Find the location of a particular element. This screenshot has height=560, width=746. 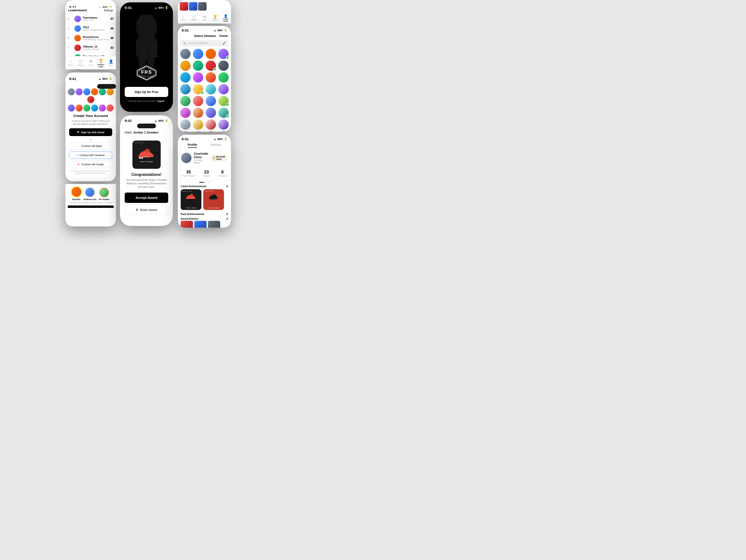

badge-name-label: Jordan 1 Sneaker is located at coordinates (146, 162).